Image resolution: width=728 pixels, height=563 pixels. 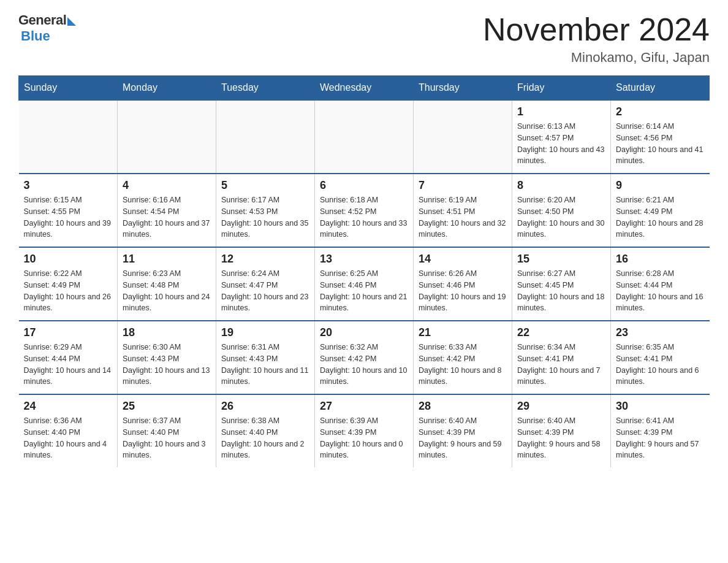 I want to click on calendar-cell: 2Sunrise: 6:14 AMSunset: 4:56 PMDaylight…, so click(x=661, y=137).